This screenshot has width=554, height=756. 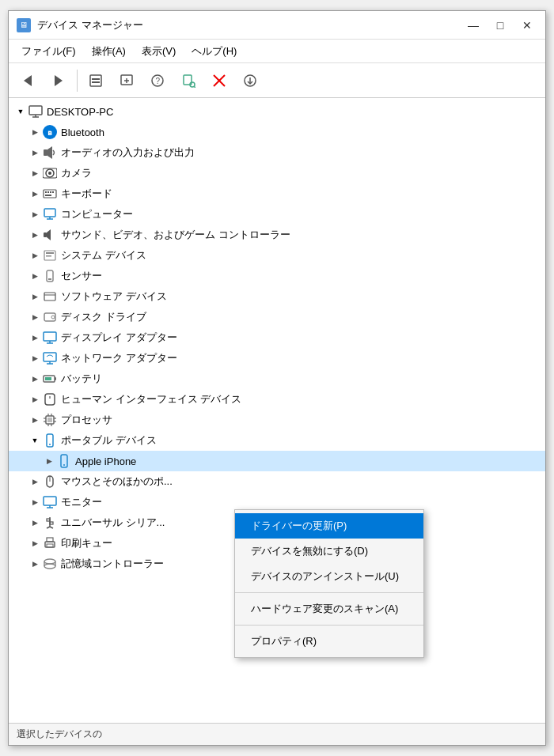 I want to click on expand-arrow-iphone: ▶, so click(x=49, y=461).